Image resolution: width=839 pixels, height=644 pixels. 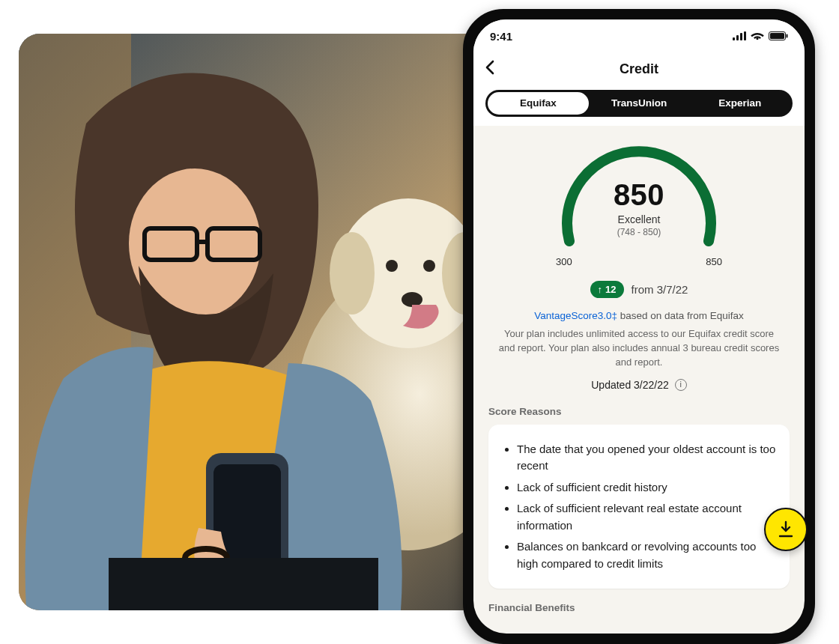 What do you see at coordinates (639, 262) in the screenshot?
I see `gauge-scale: 300 850` at bounding box center [639, 262].